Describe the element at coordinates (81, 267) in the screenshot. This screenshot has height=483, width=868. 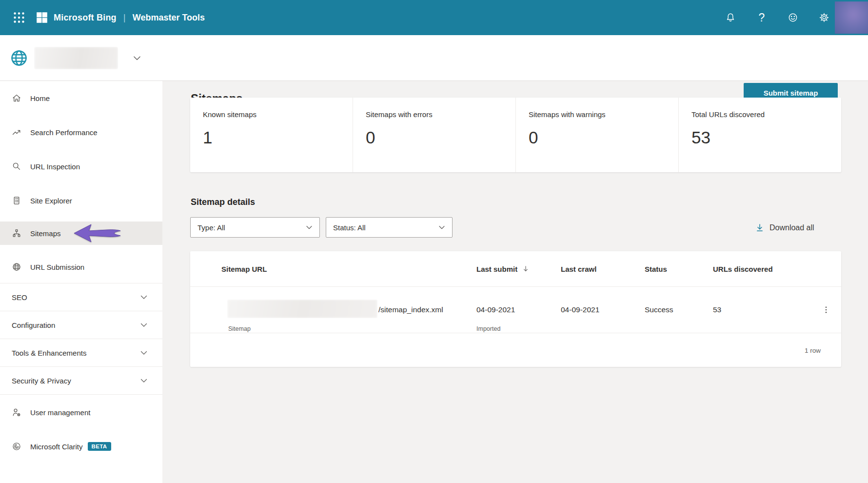
I see `sidebar-item-url-submission: URL Submission` at that location.